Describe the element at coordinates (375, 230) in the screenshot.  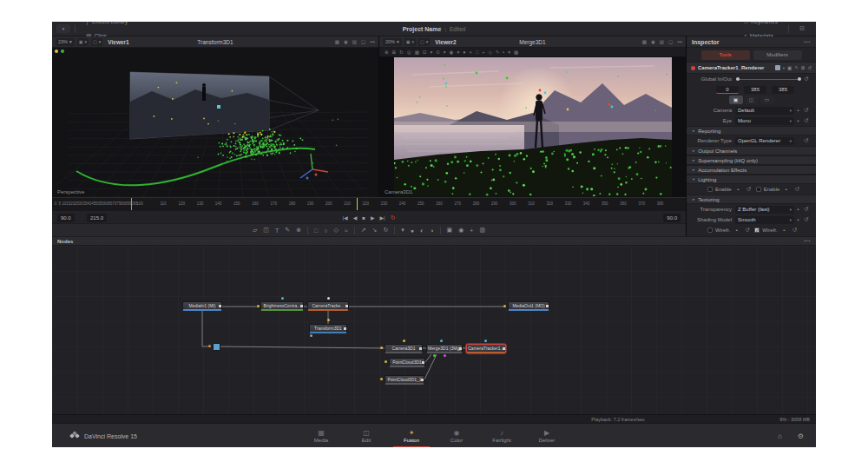
I see `tool-icon-10: ↘` at that location.